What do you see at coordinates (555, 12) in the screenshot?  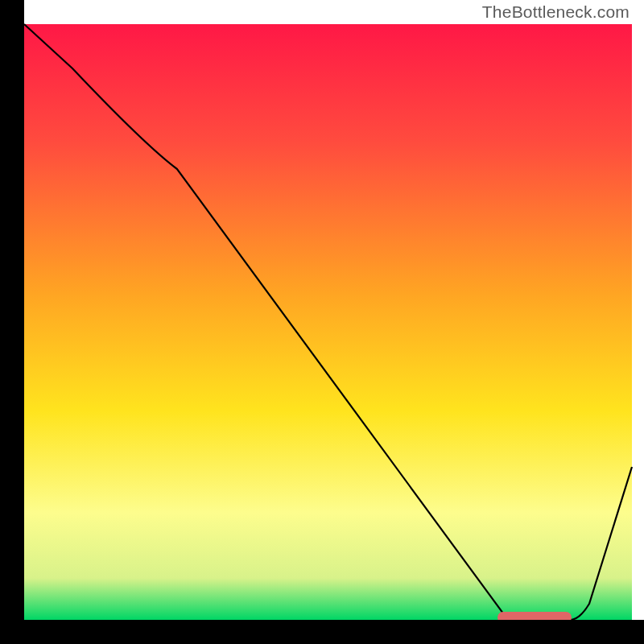 I see `watermark-text: TheBottleneck.com` at bounding box center [555, 12].